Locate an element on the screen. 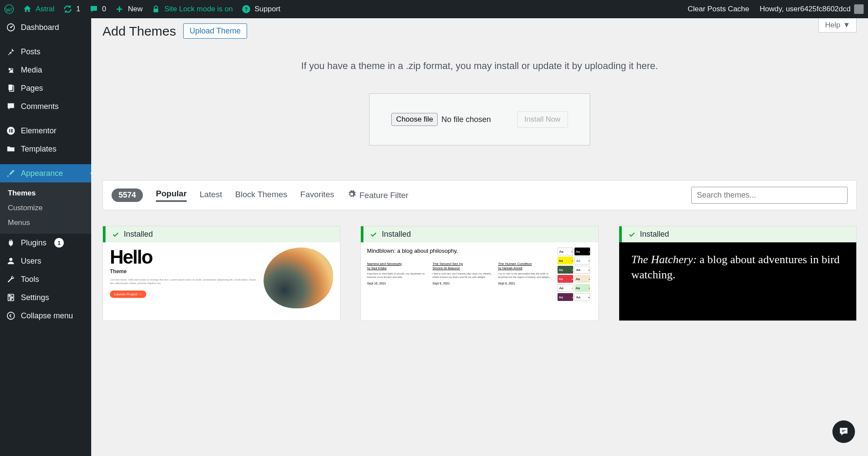 This screenshot has height=456, width=868. theme-card: Installed The Hatchery: a blog about adv… is located at coordinates (738, 274).